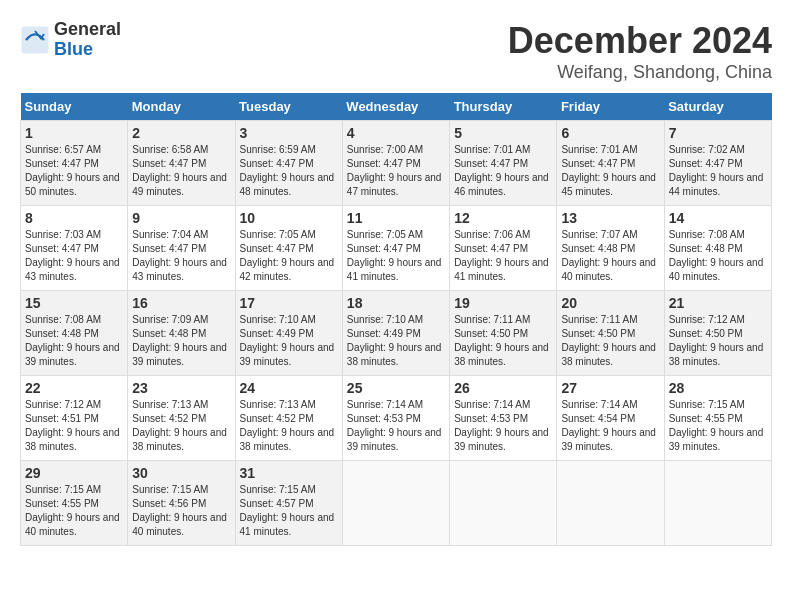 This screenshot has width=792, height=612. What do you see at coordinates (502, 340) in the screenshot?
I see `day-info: Sunrise: 7:11 AMSunset: 4:50 PMDaylight:…` at bounding box center [502, 340].